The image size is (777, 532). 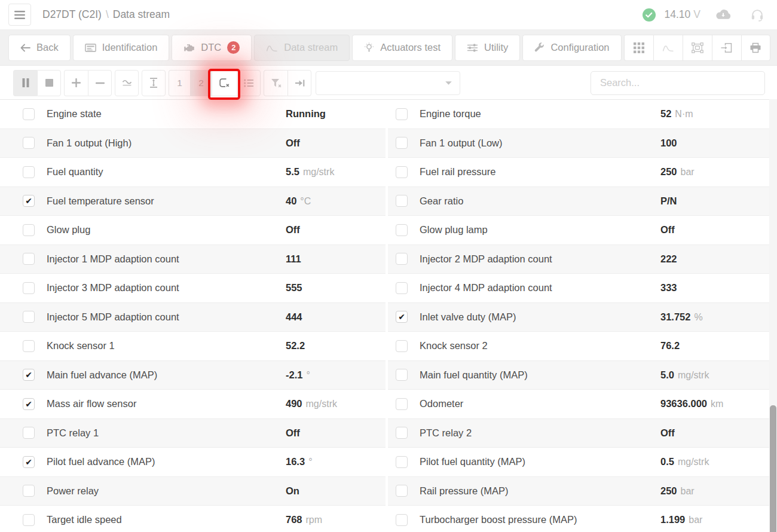 What do you see at coordinates (669, 143) in the screenshot?
I see `parameter-value: 100` at bounding box center [669, 143].